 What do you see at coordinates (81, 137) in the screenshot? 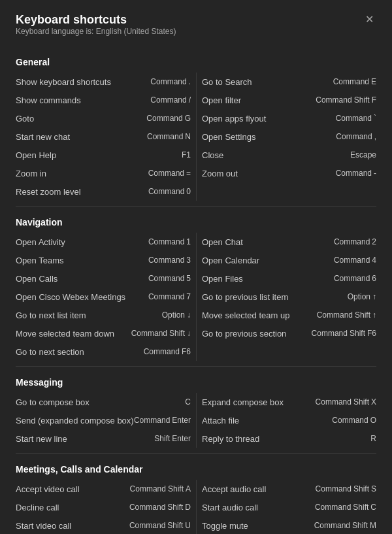
I see `shortcut-label: Start new chat` at bounding box center [81, 137].